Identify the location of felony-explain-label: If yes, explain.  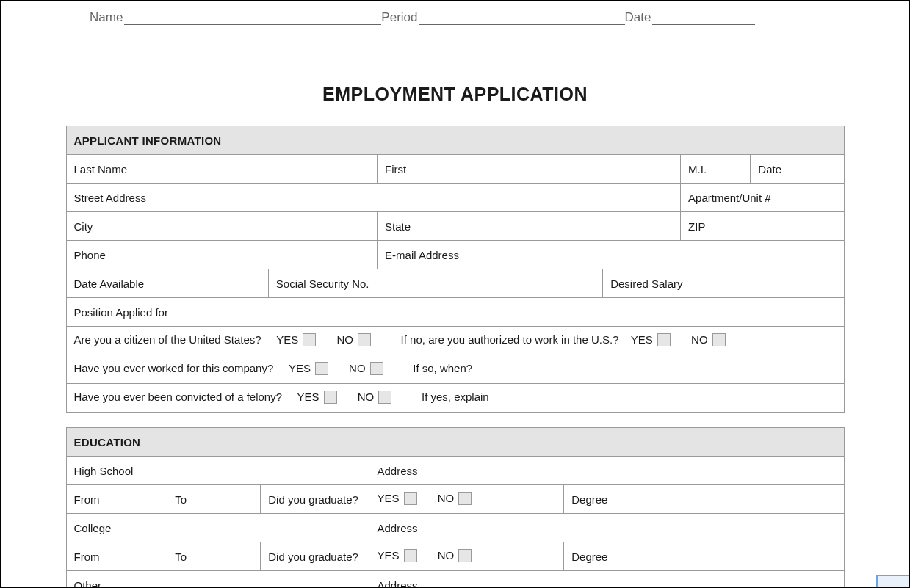
(455, 396).